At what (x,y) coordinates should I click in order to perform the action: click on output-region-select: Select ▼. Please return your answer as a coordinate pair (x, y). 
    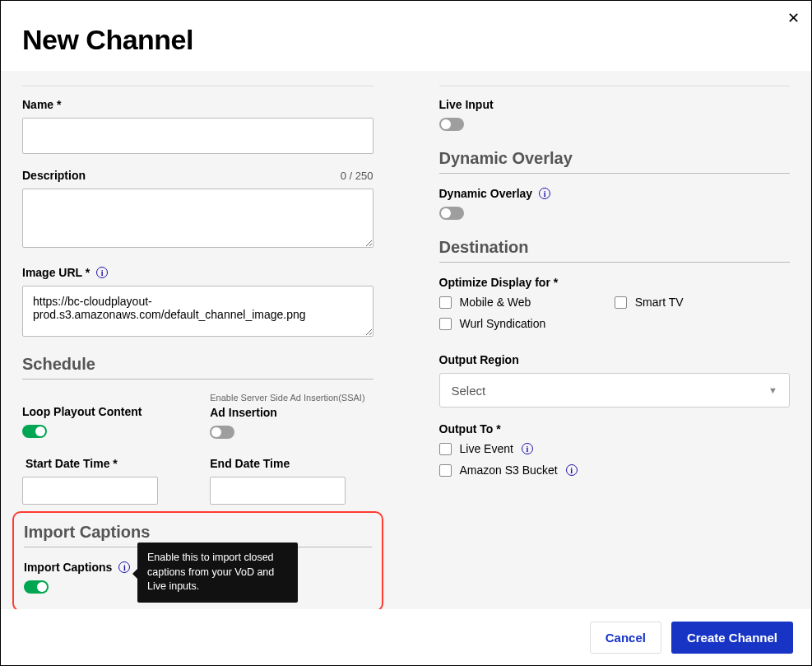
    Looking at the image, I should click on (615, 390).